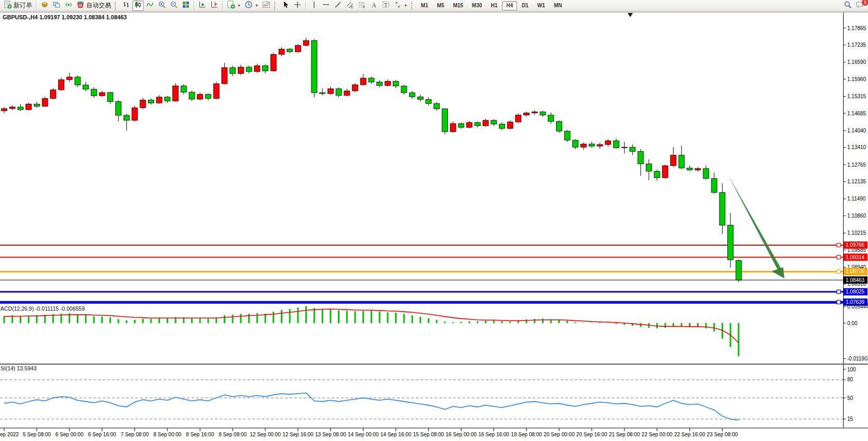  Describe the element at coordinates (57, 6) in the screenshot. I see `charts-window-button` at that location.